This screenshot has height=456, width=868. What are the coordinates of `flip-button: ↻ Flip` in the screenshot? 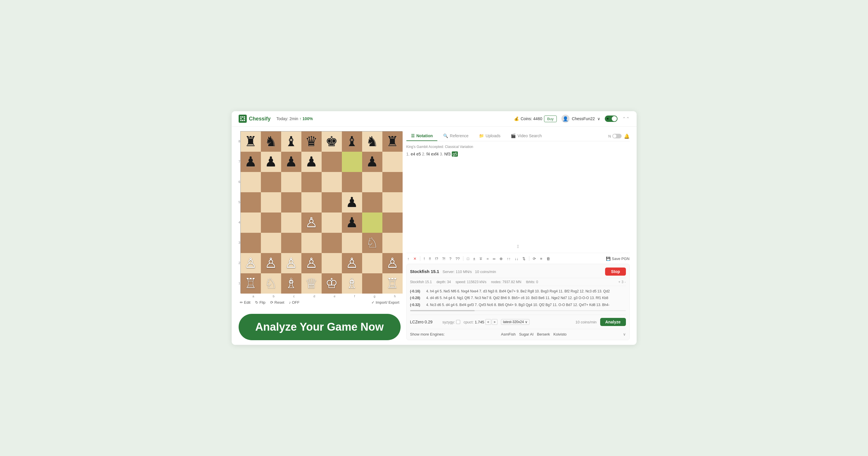 It's located at (260, 302).